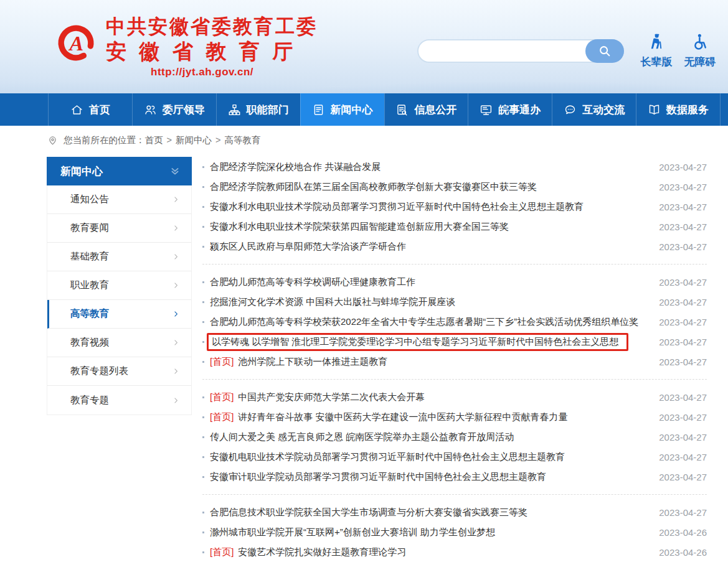 The width and height of the screenshot is (728, 562). I want to click on sidebar-item: 基础教育, so click(120, 257).